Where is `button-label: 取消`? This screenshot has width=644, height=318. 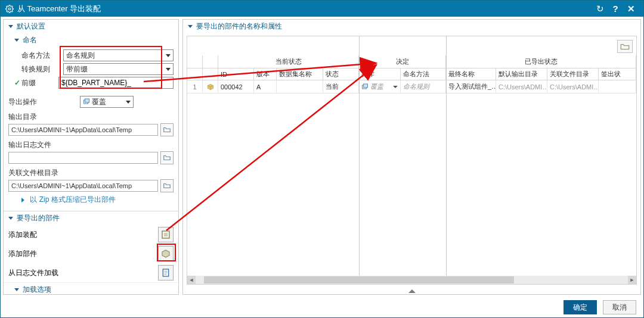
button-label: 取消 is located at coordinates (620, 307).